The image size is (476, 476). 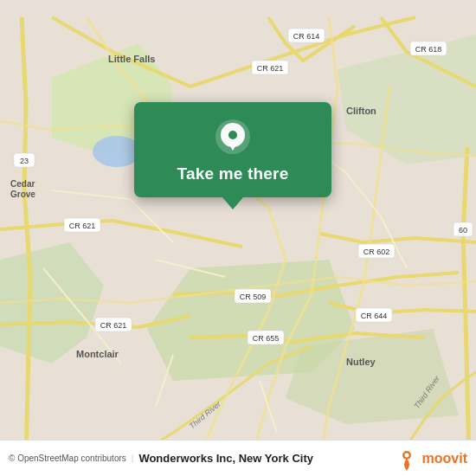 I want to click on svg-text: Grove, so click(x=23, y=194).